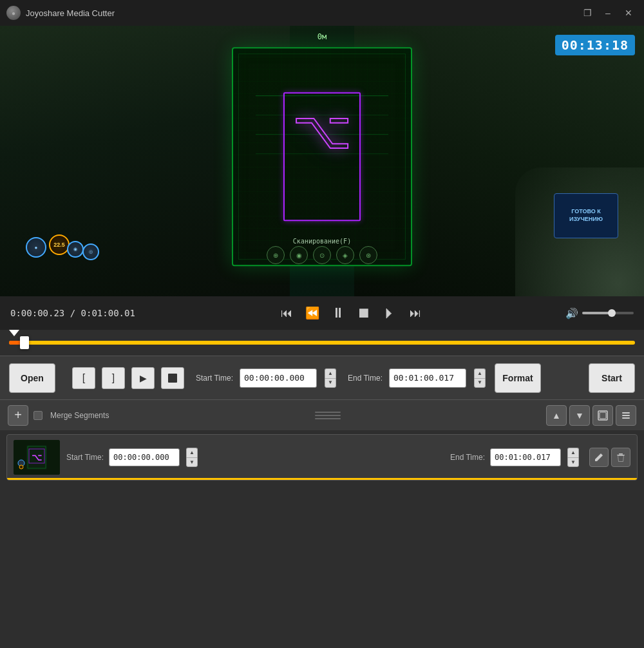 The height and width of the screenshot is (648, 644). Describe the element at coordinates (629, 13) in the screenshot. I see `close-button: ✕` at that location.